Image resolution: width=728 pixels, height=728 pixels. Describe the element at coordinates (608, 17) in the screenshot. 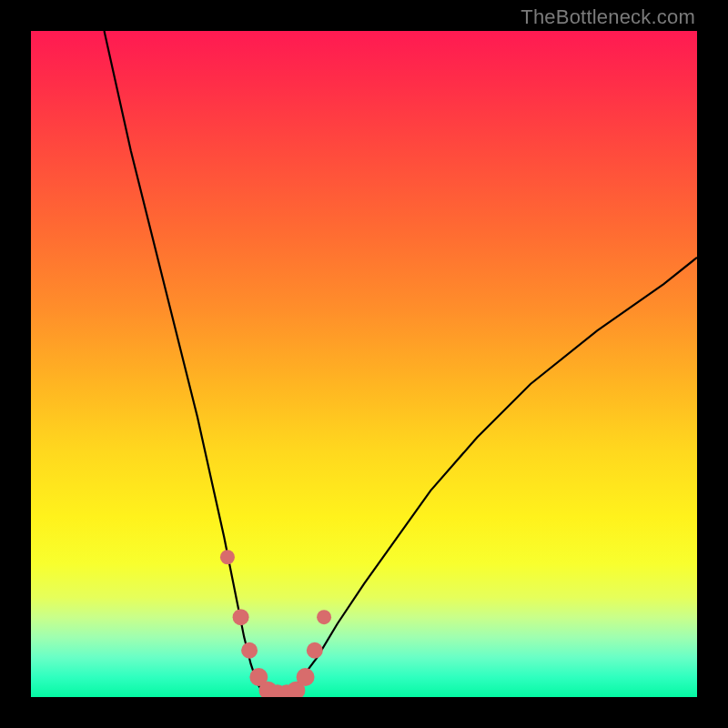

I see `watermark-text: TheBottleneck.com` at that location.